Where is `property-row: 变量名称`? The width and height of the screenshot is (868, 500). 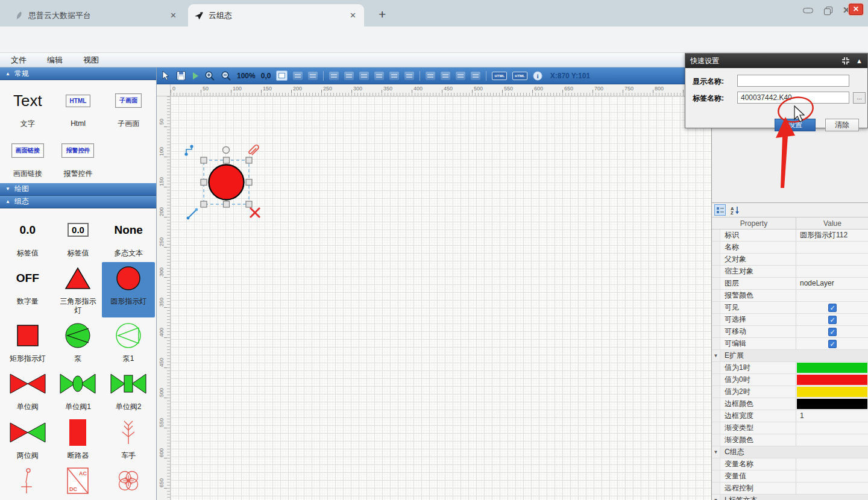 property-row: 变量名称 is located at coordinates (790, 464).